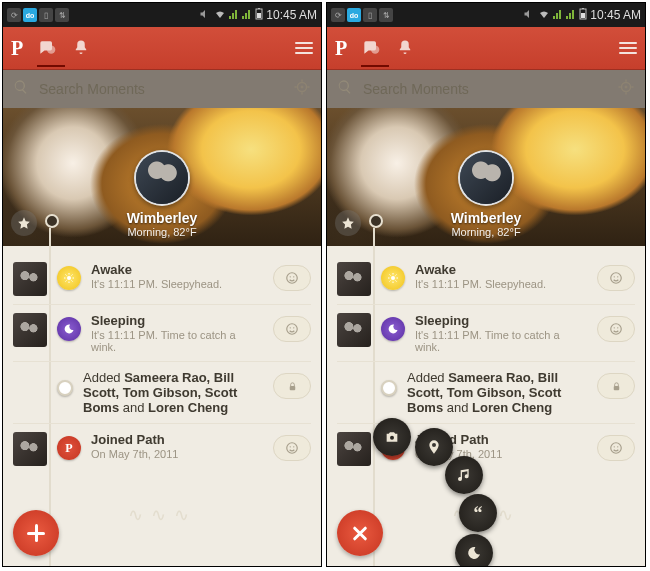 Image resolution: width=650 pixels, height=571 pixels. Describe the element at coordinates (162, 449) in the screenshot. I see `timeline-entry-joined: P Joined Path On May 7th, 2011` at that location.